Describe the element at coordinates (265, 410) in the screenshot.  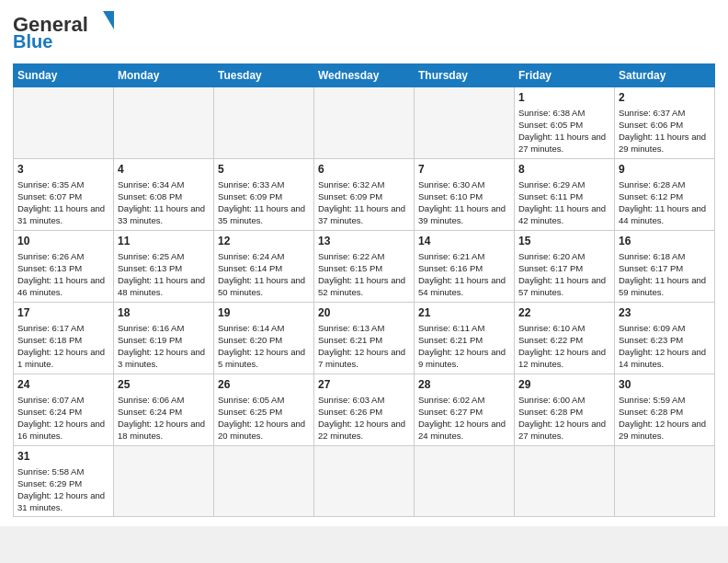
I see `calendar-cell: 26Sunrise: 6:05 AM Sunset: 6:25 PM Dayli…` at that location.